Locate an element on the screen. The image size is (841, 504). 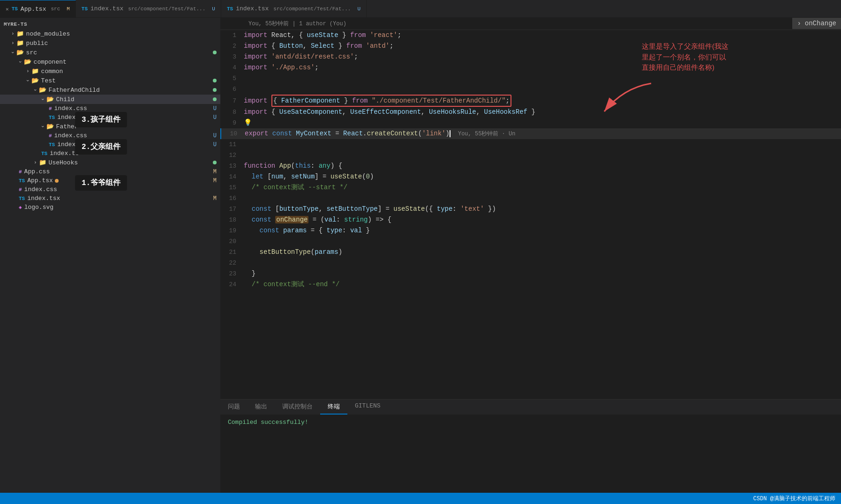
sidebar-item-father-tsx: TS index.tsx U 2.父亲组件 is located at coordinates (110, 144).